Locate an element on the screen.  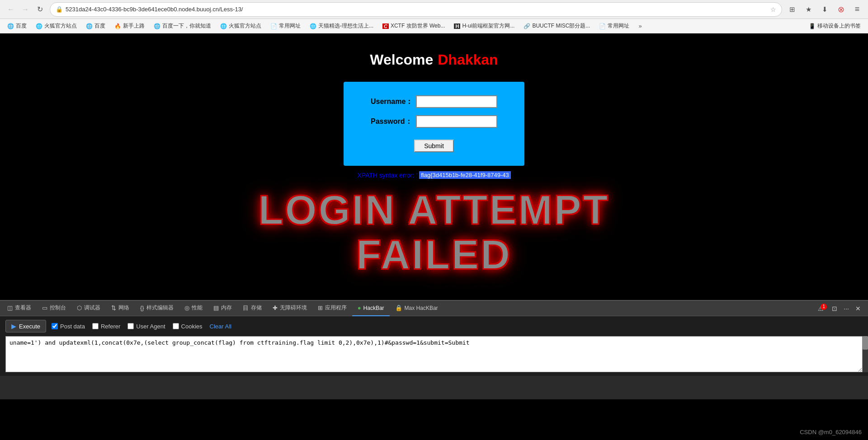
tab-max-hackbar: 🔒 Max HacKBar is located at coordinates (417, 309).